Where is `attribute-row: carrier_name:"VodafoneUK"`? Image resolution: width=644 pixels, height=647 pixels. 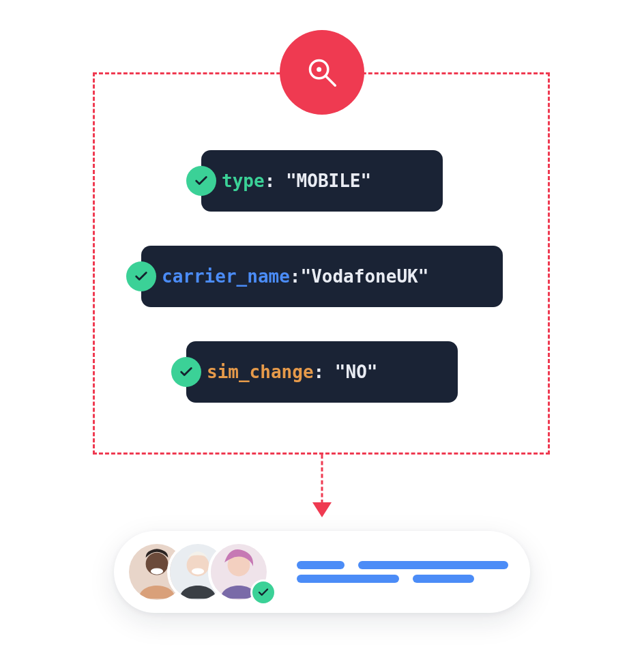
attribute-row: carrier_name:"VodafoneUK" is located at coordinates (322, 276).